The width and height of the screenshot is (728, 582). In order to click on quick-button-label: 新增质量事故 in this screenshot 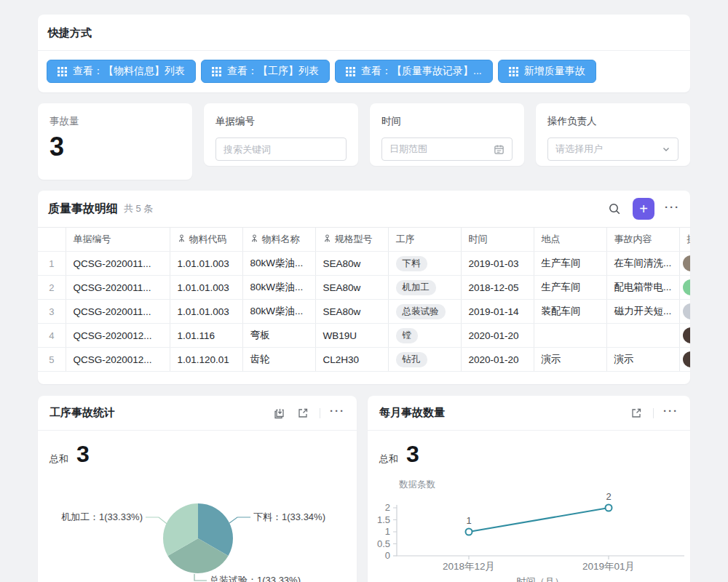, I will do `click(555, 71)`.